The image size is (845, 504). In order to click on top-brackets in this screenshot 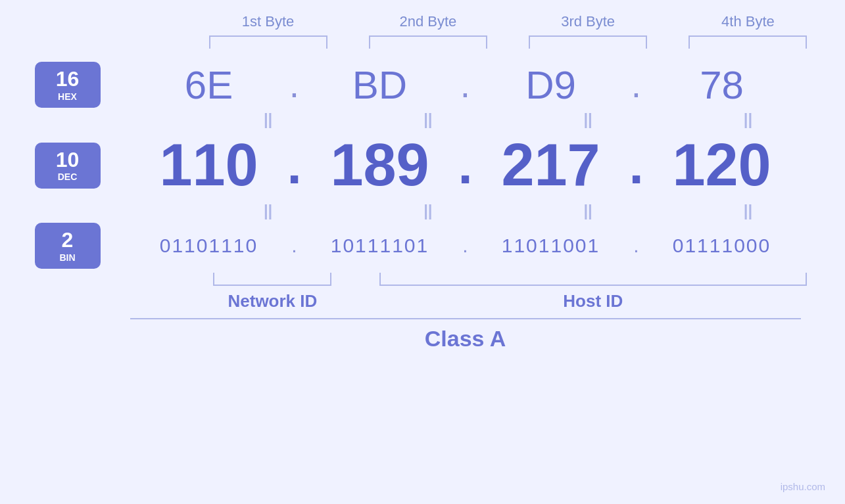, I will do `click(422, 42)`.